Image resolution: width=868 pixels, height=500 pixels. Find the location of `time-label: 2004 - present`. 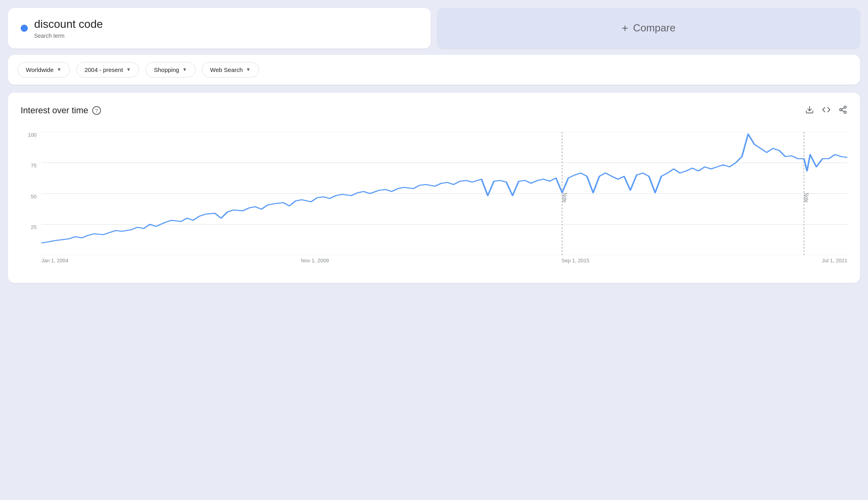

time-label: 2004 - present is located at coordinates (104, 70).